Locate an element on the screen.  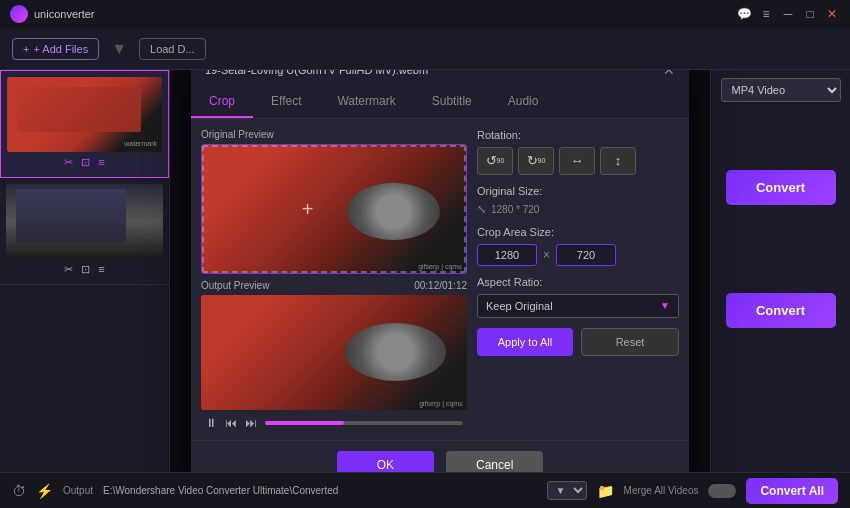
progress-bar is located at coordinates (364, 423).